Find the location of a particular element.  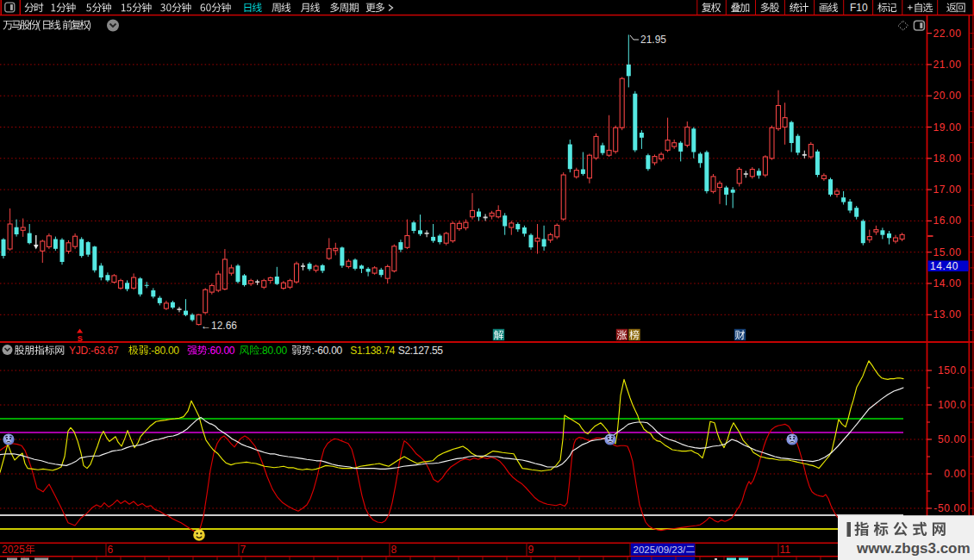

svg-text: 22.00 is located at coordinates (948, 34).